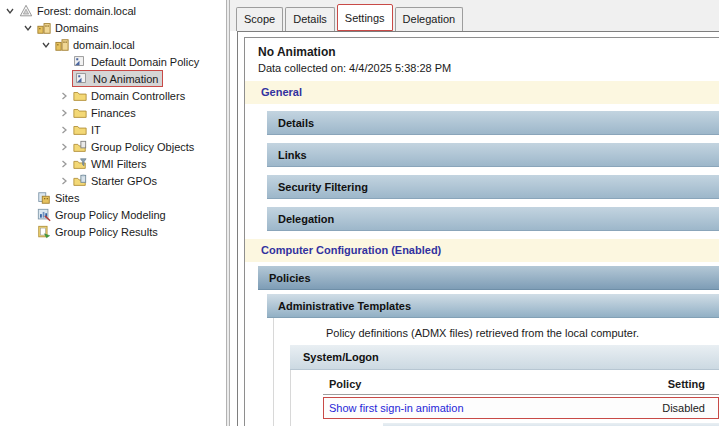  Describe the element at coordinates (113, 214) in the screenshot. I see `tree-item-group-policy-modeling: Group Policy Modeling` at that location.